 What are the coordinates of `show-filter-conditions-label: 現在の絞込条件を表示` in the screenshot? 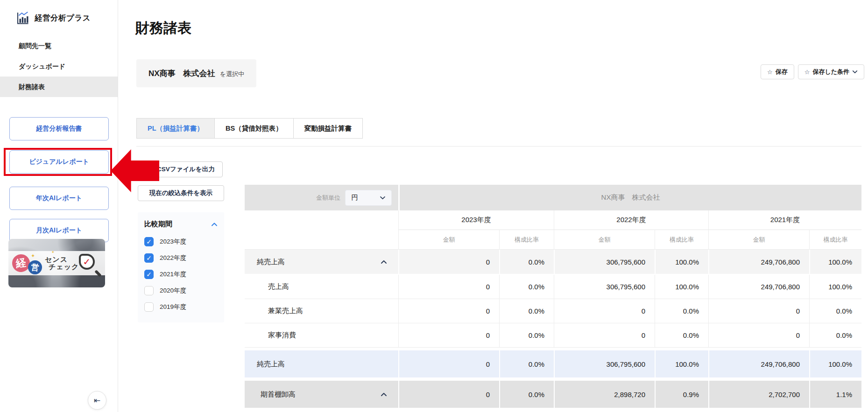 It's located at (181, 193).